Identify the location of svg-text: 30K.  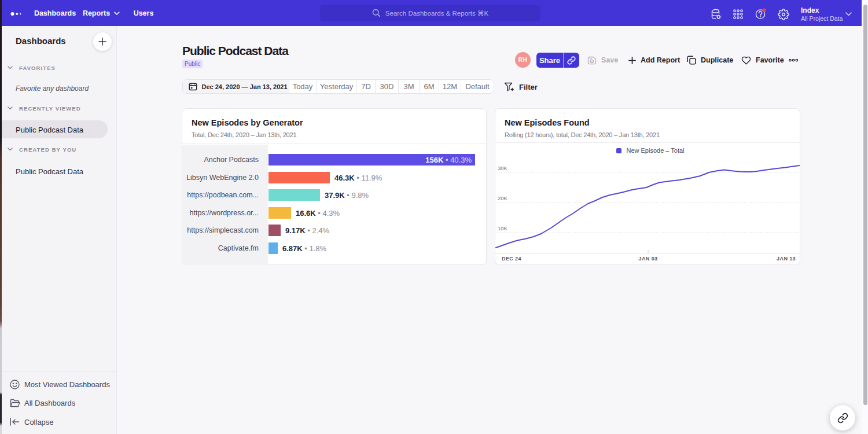
(503, 168).